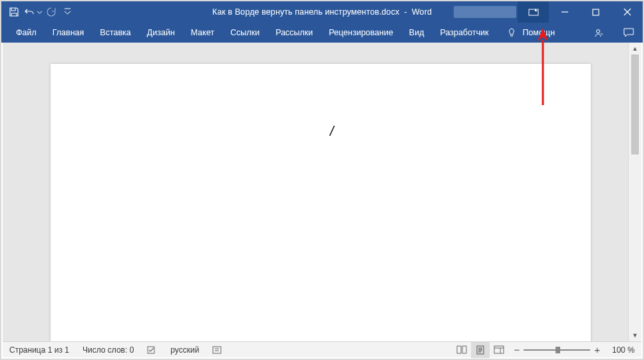 This screenshot has width=644, height=360. Describe the element at coordinates (30, 12) in the screenshot. I see `undo-icon` at that location.